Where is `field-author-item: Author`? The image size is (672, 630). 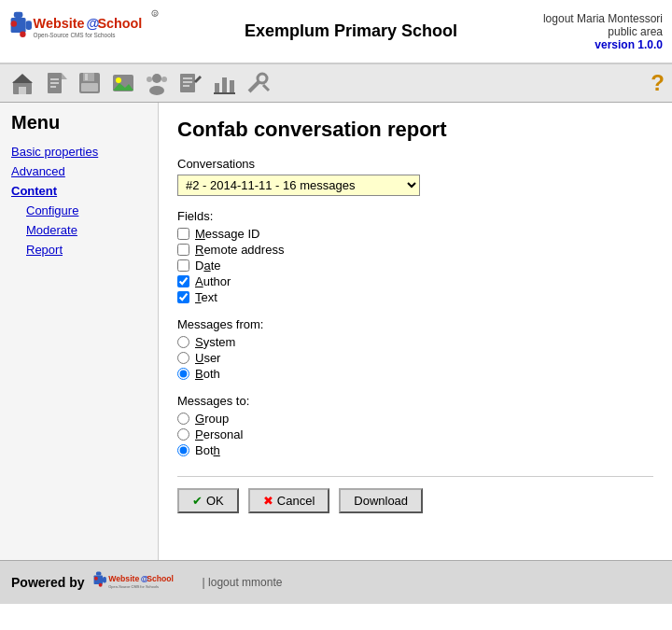
field-author-item: Author is located at coordinates (415, 282).